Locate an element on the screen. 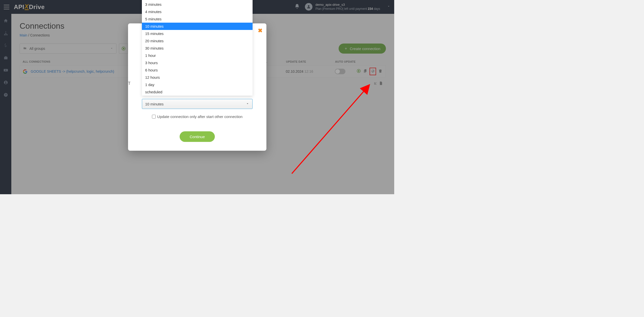  interval-option: 10 minutes is located at coordinates (197, 26).